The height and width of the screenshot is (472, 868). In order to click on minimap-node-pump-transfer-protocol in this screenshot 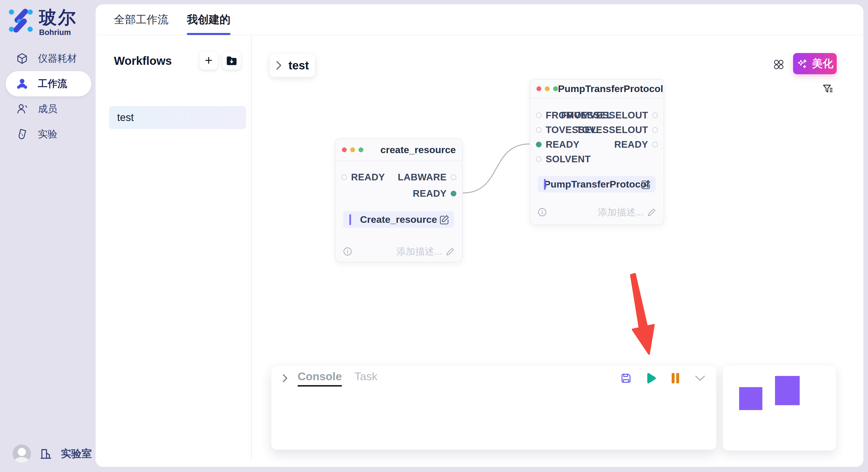, I will do `click(787, 391)`.